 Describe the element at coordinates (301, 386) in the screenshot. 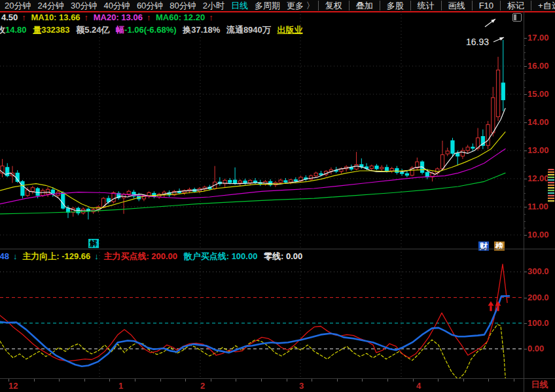

I see `month-label: 3` at that location.